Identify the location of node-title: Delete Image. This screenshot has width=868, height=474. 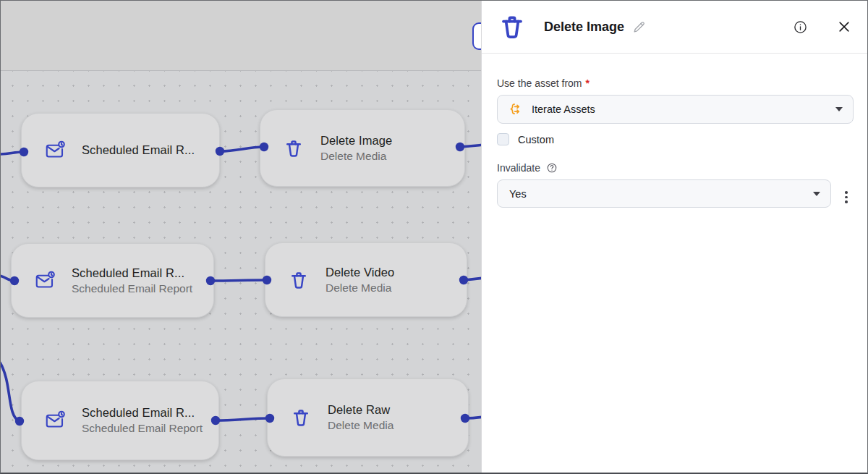
(356, 140).